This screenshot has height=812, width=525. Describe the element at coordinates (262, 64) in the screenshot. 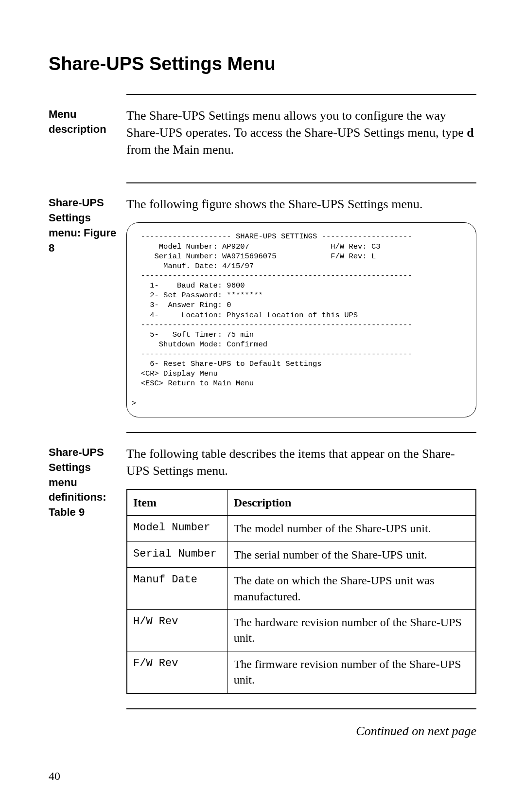

I see `page-title: Share-UPS Settings Menu` at that location.